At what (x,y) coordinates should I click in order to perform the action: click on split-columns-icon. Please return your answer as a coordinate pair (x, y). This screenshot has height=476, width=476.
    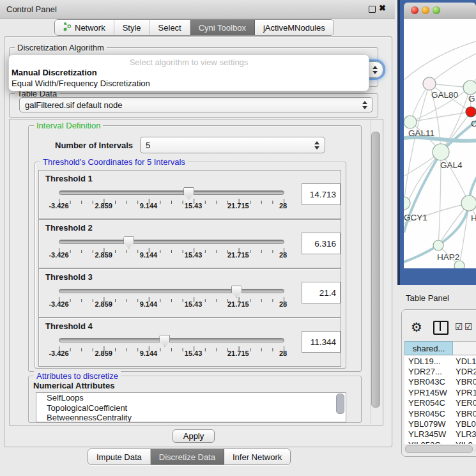
    Looking at the image, I should click on (441, 328).